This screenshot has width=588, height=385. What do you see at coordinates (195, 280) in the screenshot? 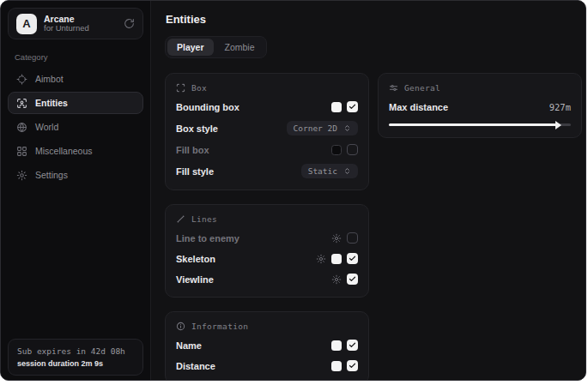
I see `setting-label: Viewline` at bounding box center [195, 280].